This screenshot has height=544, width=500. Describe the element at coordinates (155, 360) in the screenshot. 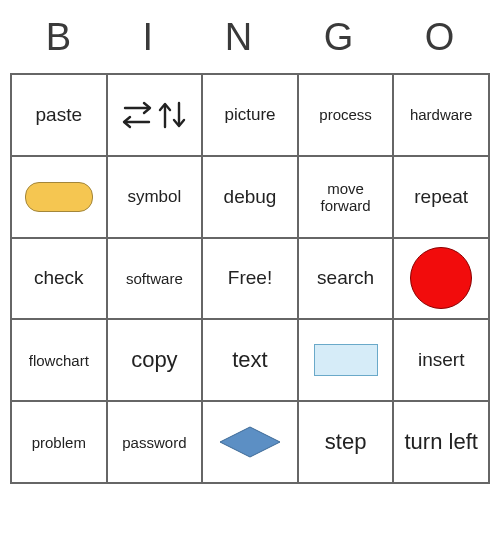

I see `bingo-cell: copy` at that location.